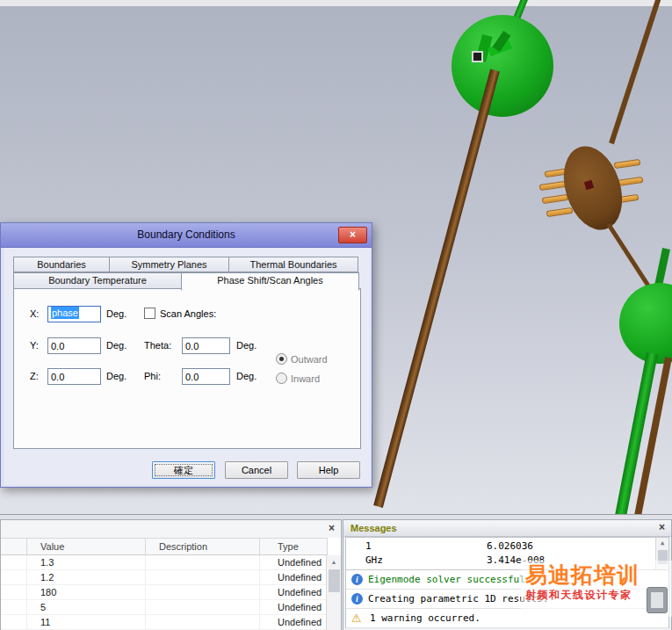  I want to click on parameter-table-body: 1.3 Undefined 1.2 Undefined 180 Undefine…, so click(164, 592).